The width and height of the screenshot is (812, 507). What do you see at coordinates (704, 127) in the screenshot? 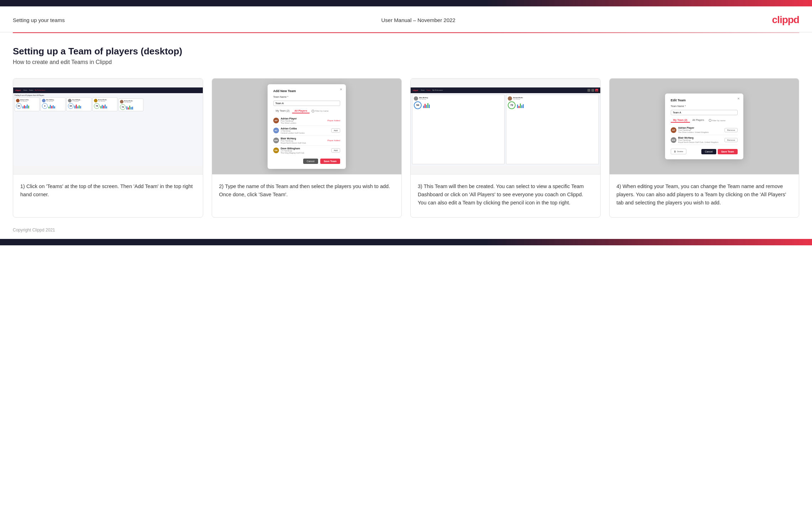
I see `modal-edit-box: Edit Team × Team Name * My Team (2) All …` at bounding box center [704, 127].